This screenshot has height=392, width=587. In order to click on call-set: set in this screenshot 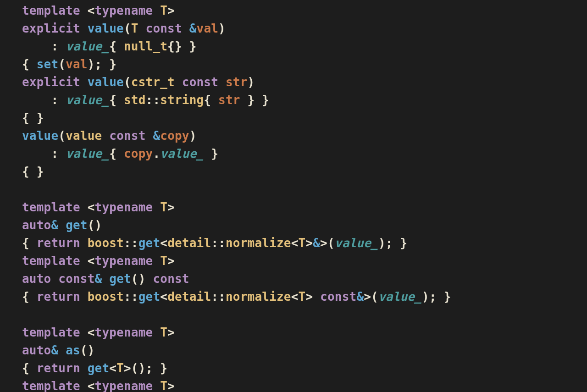, I will do `click(48, 64)`.